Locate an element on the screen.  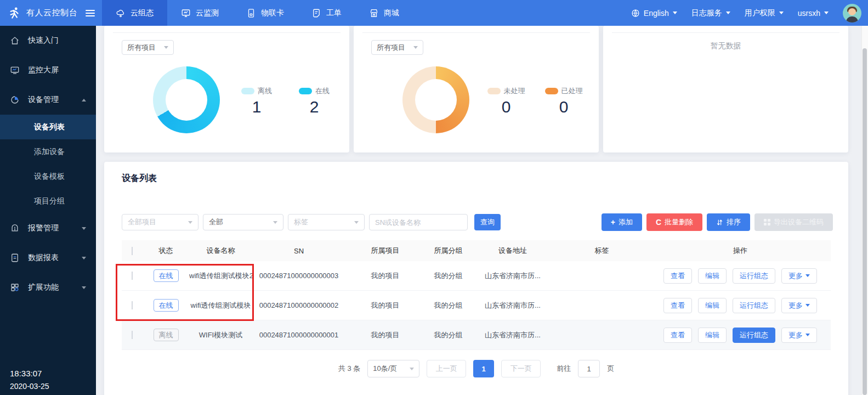
page-size-select: 10条/页 is located at coordinates (394, 369).